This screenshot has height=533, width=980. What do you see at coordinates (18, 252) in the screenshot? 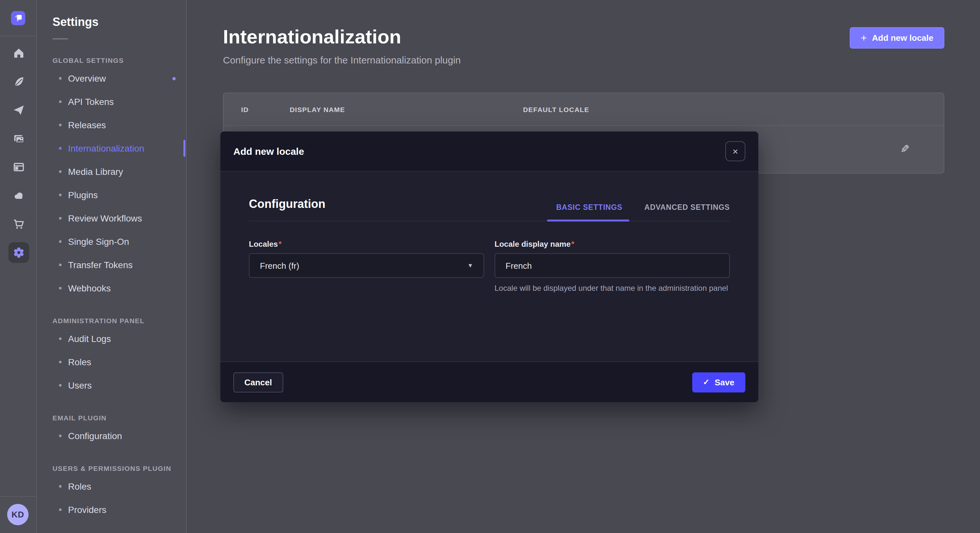
I see `settings-nav-active` at bounding box center [18, 252].